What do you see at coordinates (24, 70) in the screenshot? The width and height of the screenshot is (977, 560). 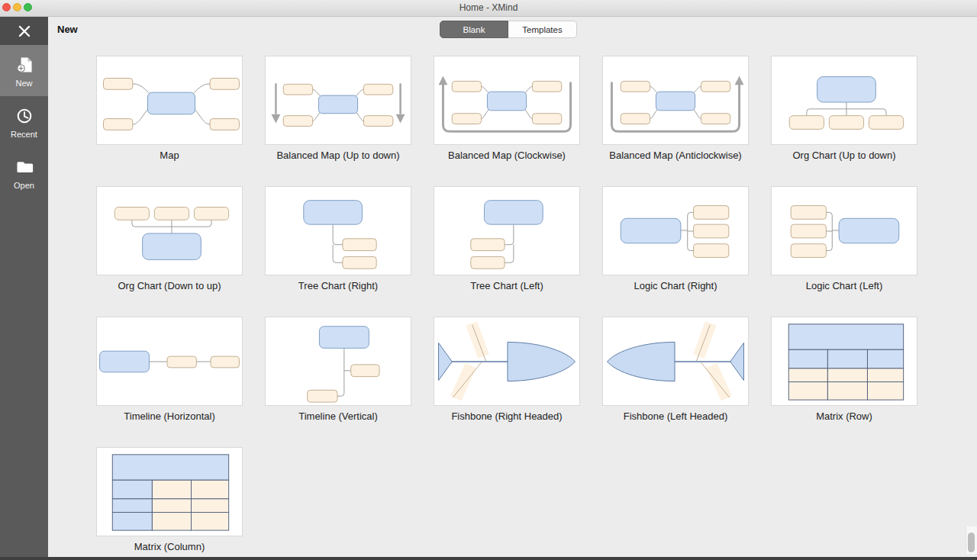 I see `sidebar-item-new: New` at bounding box center [24, 70].